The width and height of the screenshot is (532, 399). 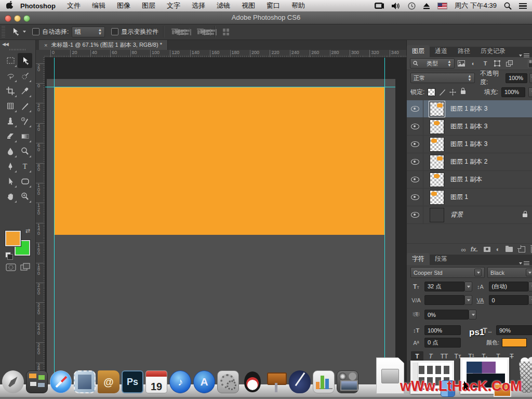 I want to click on filter-type-layers-icon: T, so click(x=485, y=63).